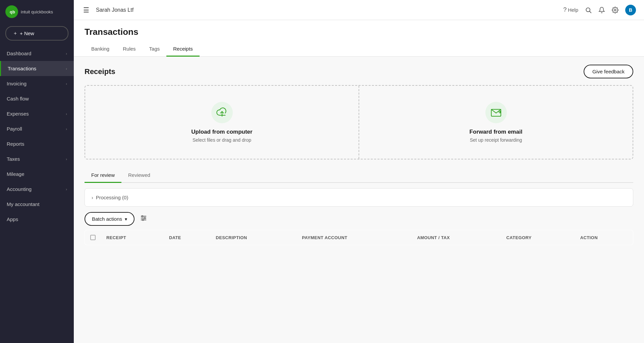 The height and width of the screenshot is (343, 644). Describe the element at coordinates (15, 144) in the screenshot. I see `sidebar-item-label: Reports` at that location.